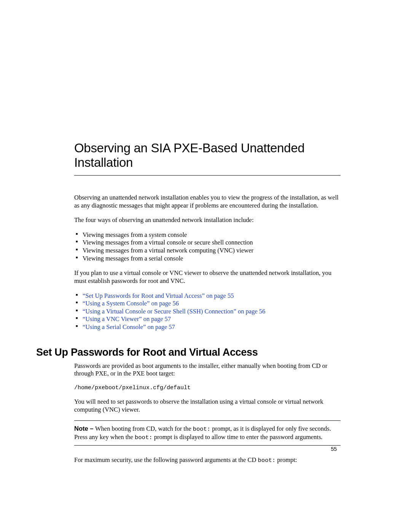  I want to click on text-pre: For maximum security, use the following …, so click(166, 460).